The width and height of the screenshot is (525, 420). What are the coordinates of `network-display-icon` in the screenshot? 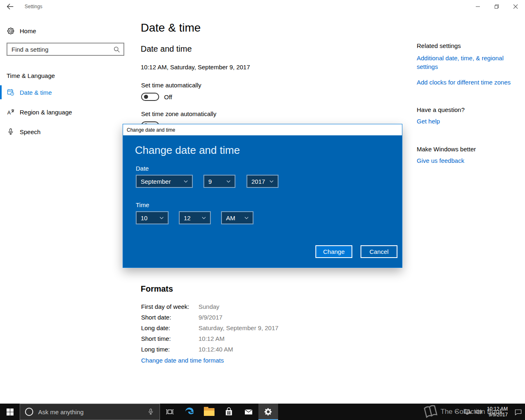 It's located at (468, 412).